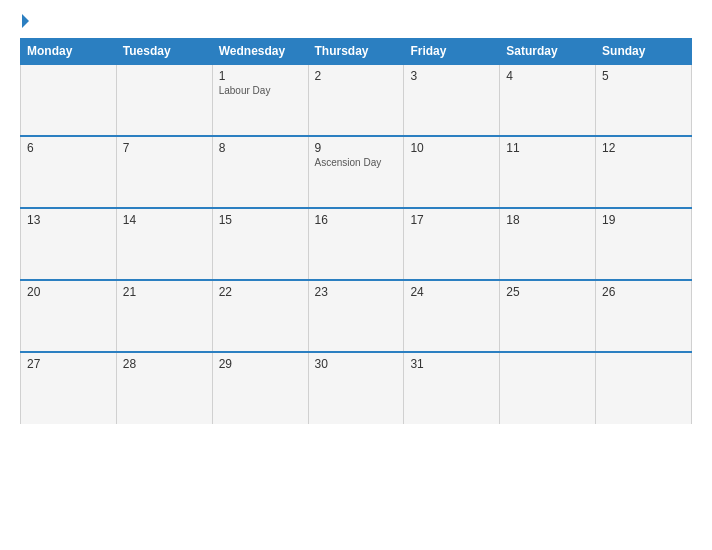 This screenshot has height=550, width=712. Describe the element at coordinates (356, 364) in the screenshot. I see `cell-date: 30` at that location.